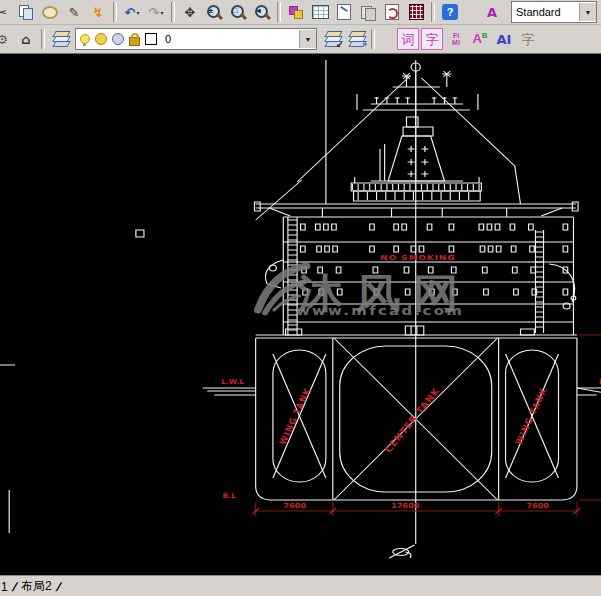 The image size is (601, 596). Describe the element at coordinates (36, 586) in the screenshot. I see `tab-layout2: 布局2` at that location.